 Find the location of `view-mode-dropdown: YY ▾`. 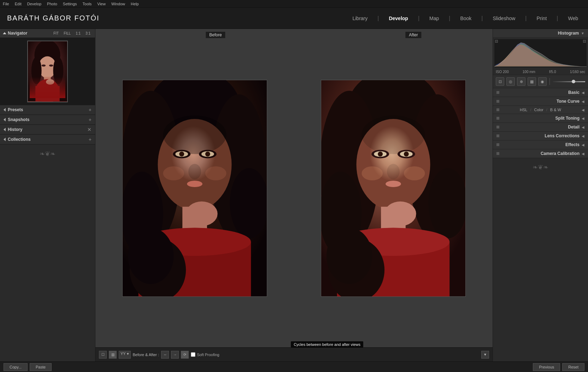

view-mode-dropdown: YY ▾ is located at coordinates (125, 355).